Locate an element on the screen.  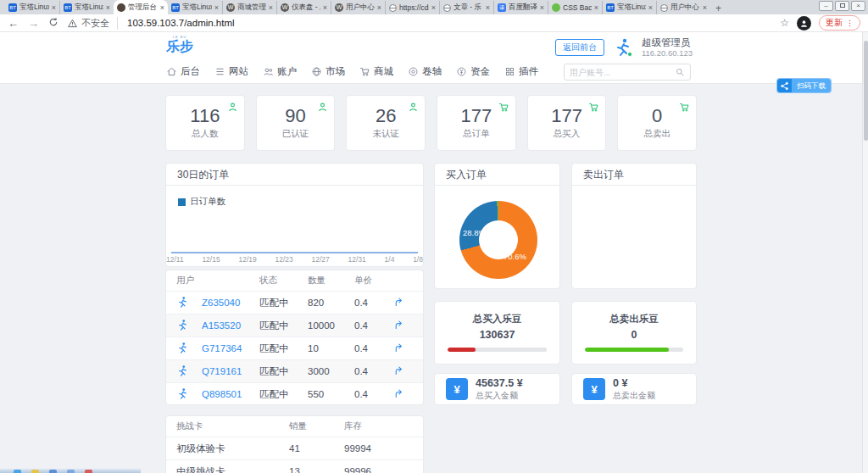
back-icon: ← is located at coordinates (14, 24).